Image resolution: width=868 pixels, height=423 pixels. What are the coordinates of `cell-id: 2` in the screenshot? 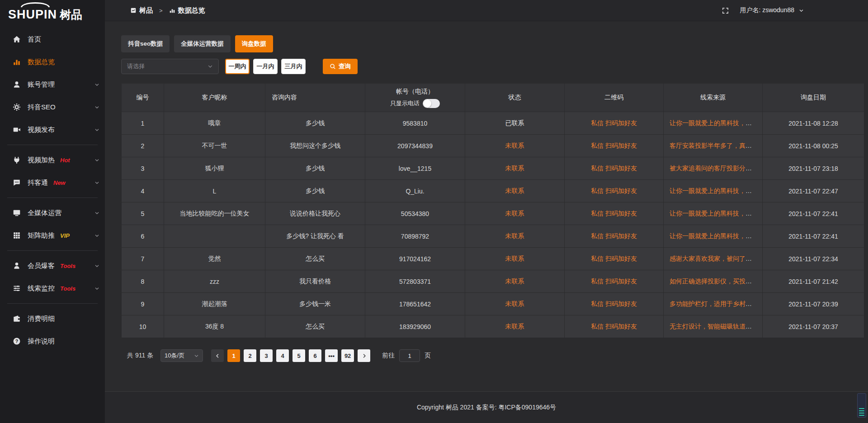 It's located at (143, 146).